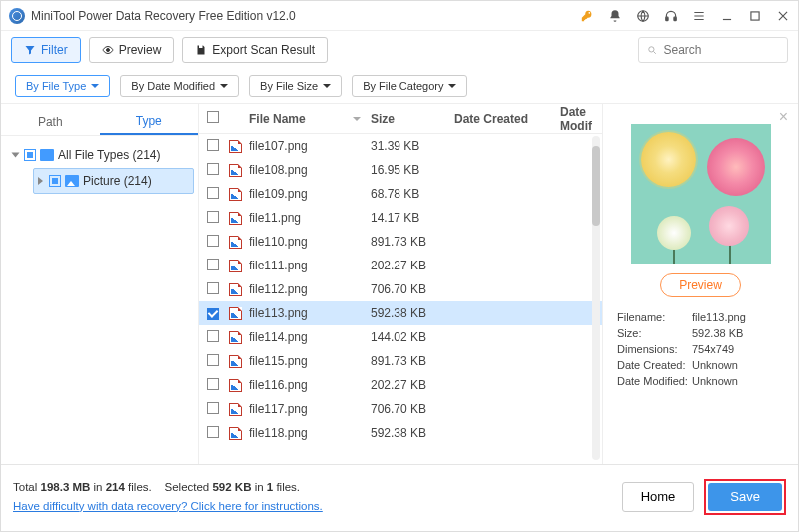 The width and height of the screenshot is (799, 532). I want to click on select-all-checkbox, so click(213, 117).